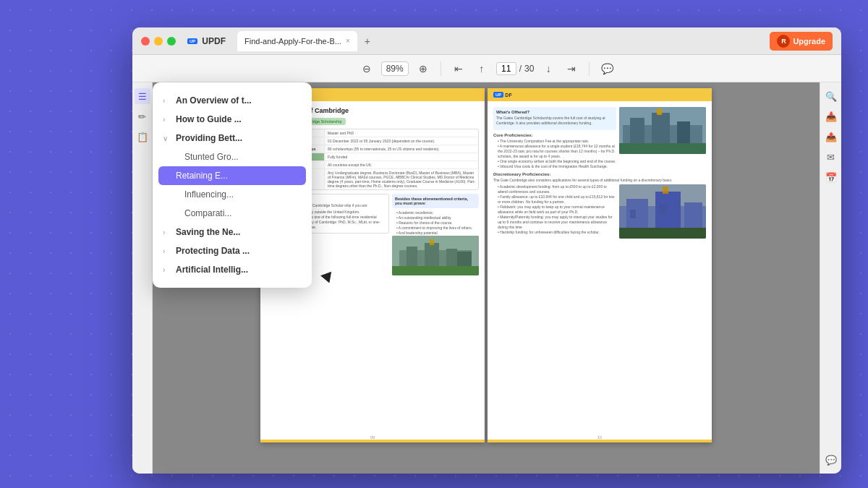  What do you see at coordinates (205, 157) in the screenshot?
I see `toc-label-stunted: Stunted Gro...` at bounding box center [205, 157].